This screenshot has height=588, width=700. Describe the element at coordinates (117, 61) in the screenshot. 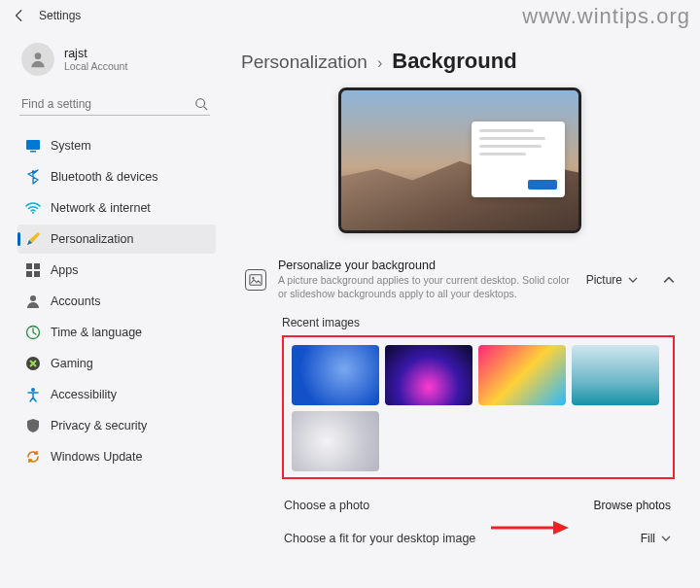

I see `user-account-block: rajst Local Account` at that location.